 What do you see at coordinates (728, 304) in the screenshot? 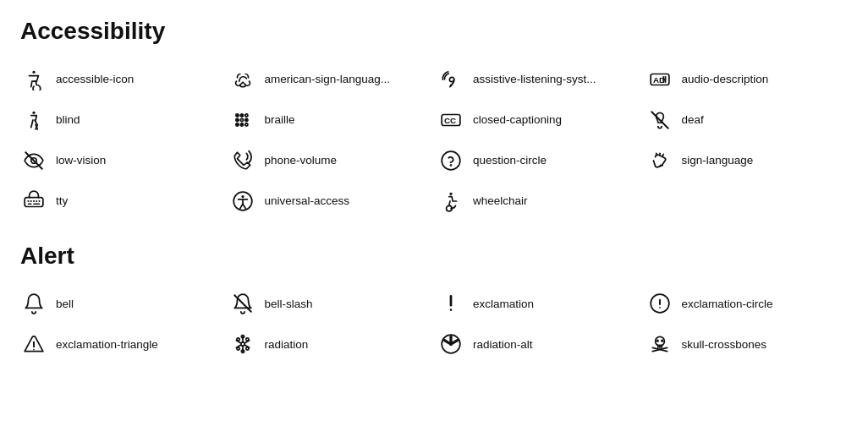
I see `exclamation-circle-label: exclamation-circle` at bounding box center [728, 304].